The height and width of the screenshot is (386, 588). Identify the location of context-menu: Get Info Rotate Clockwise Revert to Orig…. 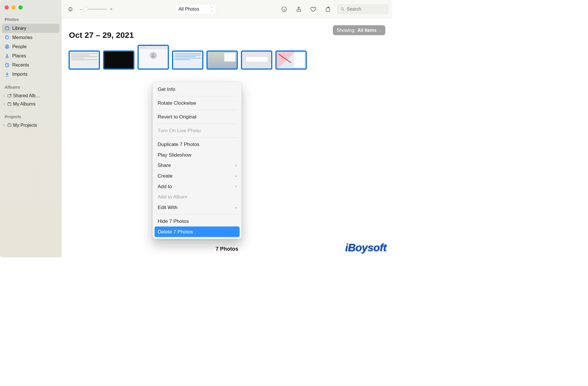
(197, 160).